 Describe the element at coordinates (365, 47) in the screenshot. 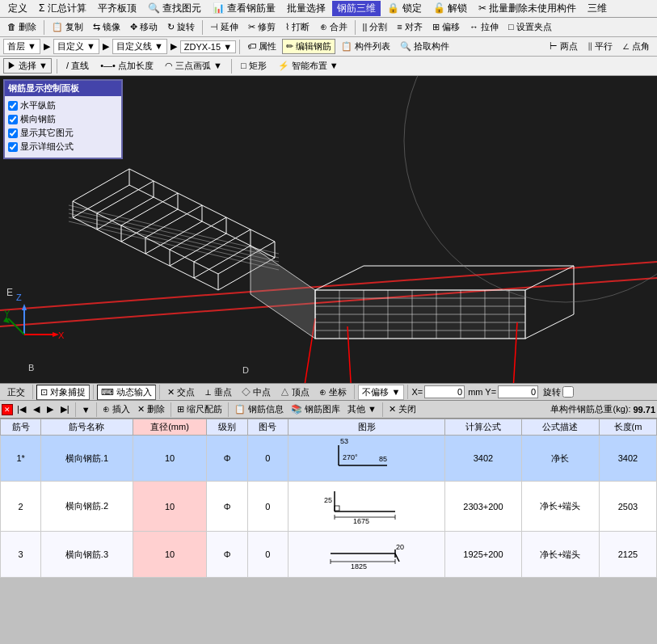

I see `btn-complist: 📋 构件列表` at that location.